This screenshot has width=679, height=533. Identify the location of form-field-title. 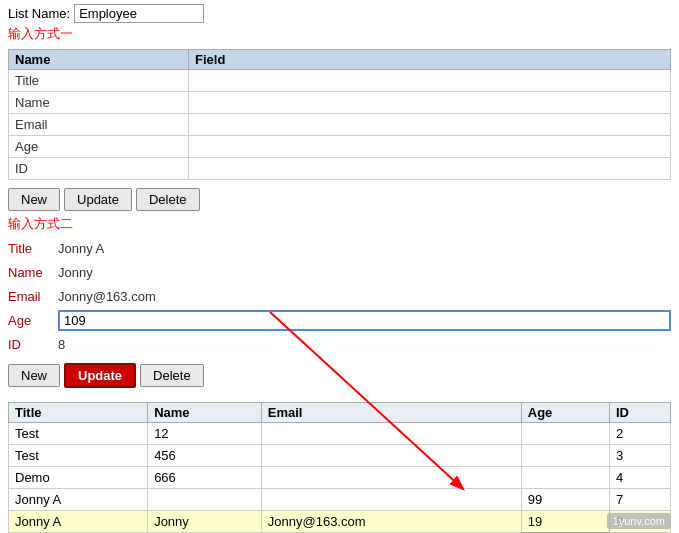
(430, 81).